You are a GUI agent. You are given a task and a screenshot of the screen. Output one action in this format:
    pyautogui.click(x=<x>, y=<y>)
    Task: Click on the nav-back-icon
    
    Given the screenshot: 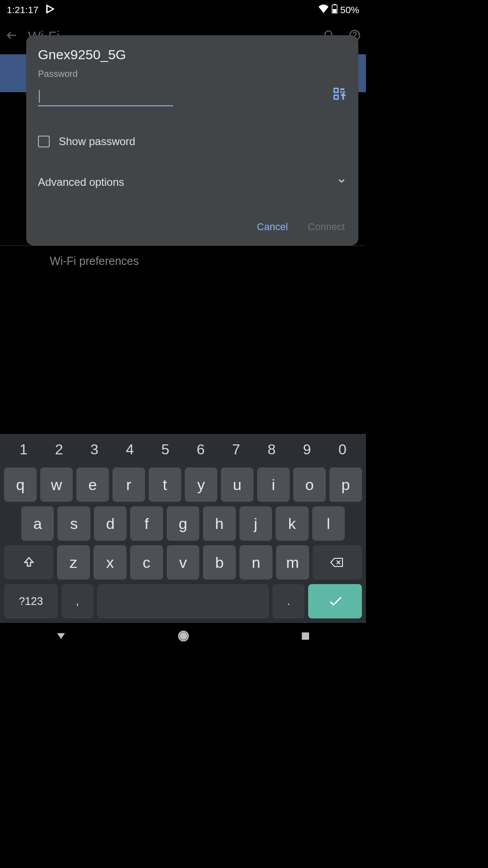 What is the action you would take?
    pyautogui.click(x=61, y=637)
    